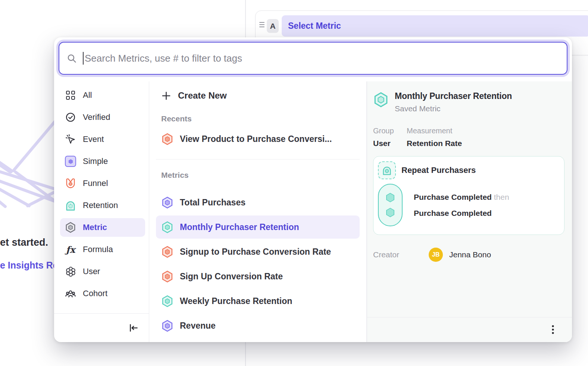 The image size is (588, 366). What do you see at coordinates (133, 328) in the screenshot?
I see `collapse-left-icon` at bounding box center [133, 328].